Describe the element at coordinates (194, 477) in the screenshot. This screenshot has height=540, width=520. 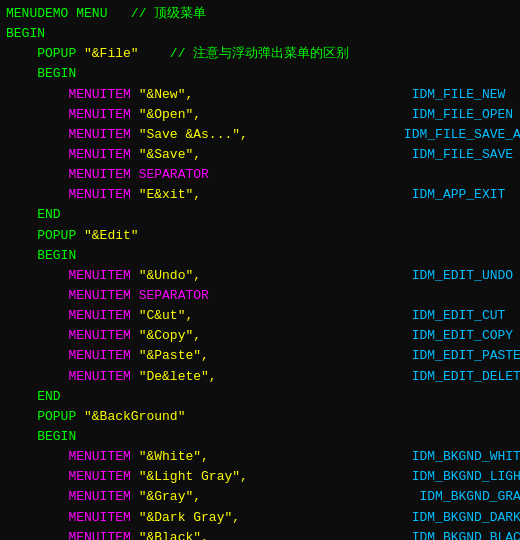
I see `code-token: "&Light Gray",` at that location.